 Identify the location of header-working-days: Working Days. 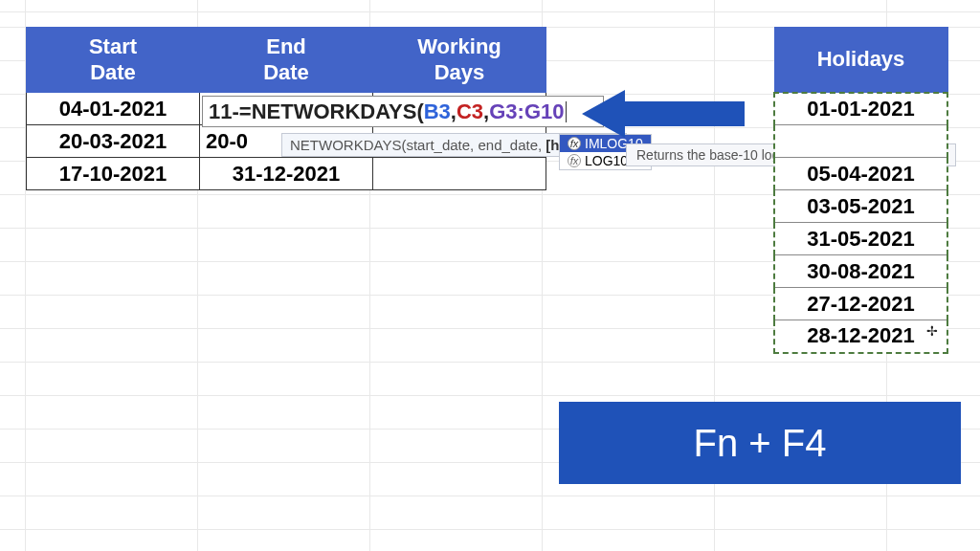
(459, 60).